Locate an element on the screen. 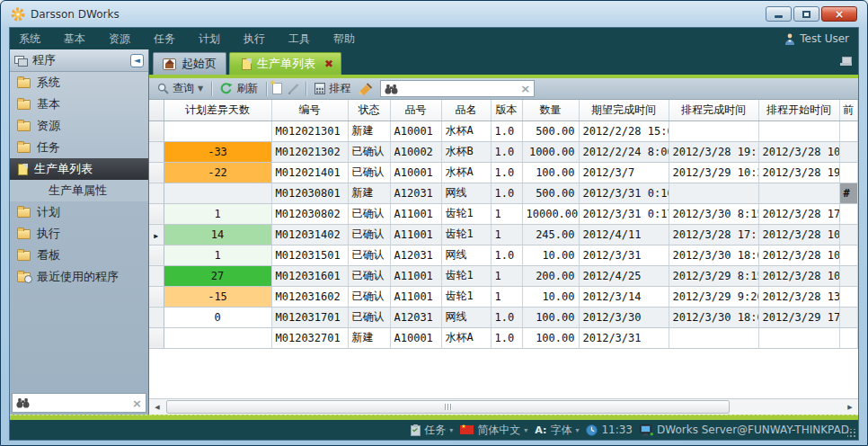 The image size is (868, 446). row-selector-current is located at coordinates (156, 234).